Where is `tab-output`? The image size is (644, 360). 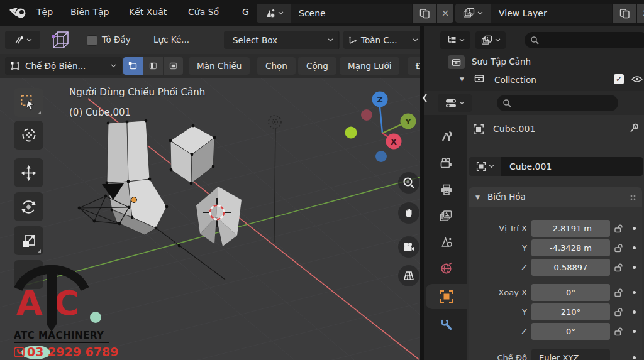
tab-output is located at coordinates (447, 190).